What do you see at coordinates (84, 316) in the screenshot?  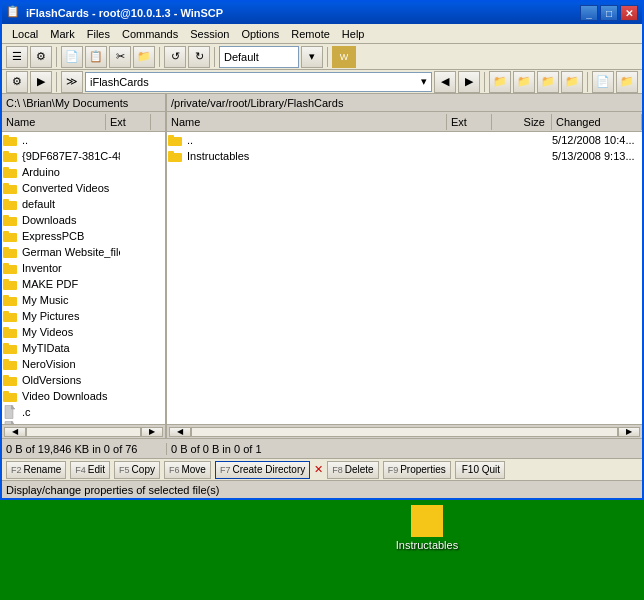 I see `list-item: My Pictures` at bounding box center [84, 316].